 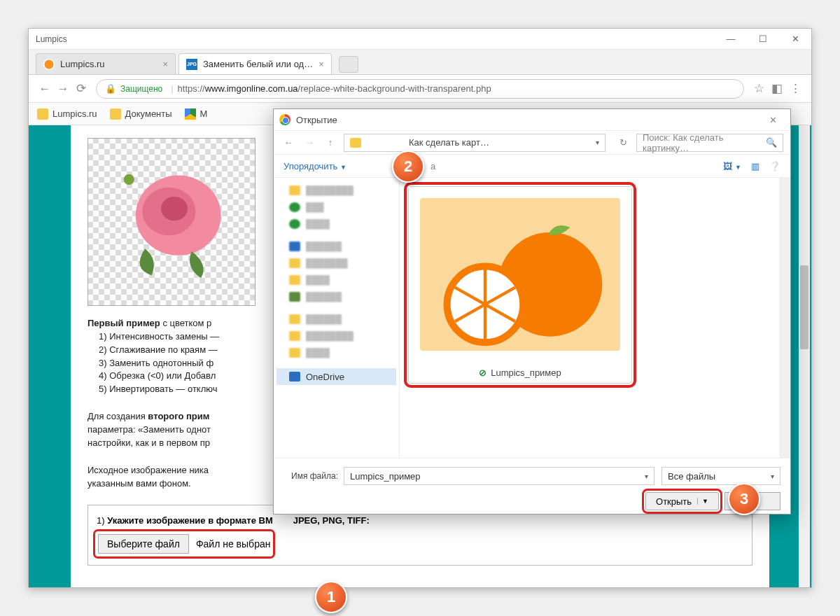 What do you see at coordinates (315, 167) in the screenshot?
I see `organize-menu: Упорядочить ▼` at bounding box center [315, 167].